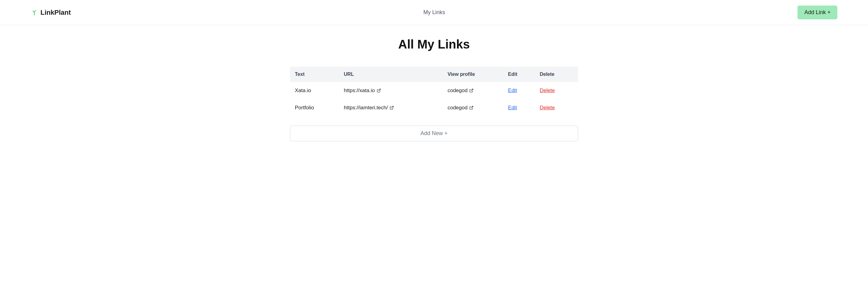 This screenshot has height=304, width=868. What do you see at coordinates (434, 134) in the screenshot?
I see `add-new-button: Add New +` at bounding box center [434, 134].